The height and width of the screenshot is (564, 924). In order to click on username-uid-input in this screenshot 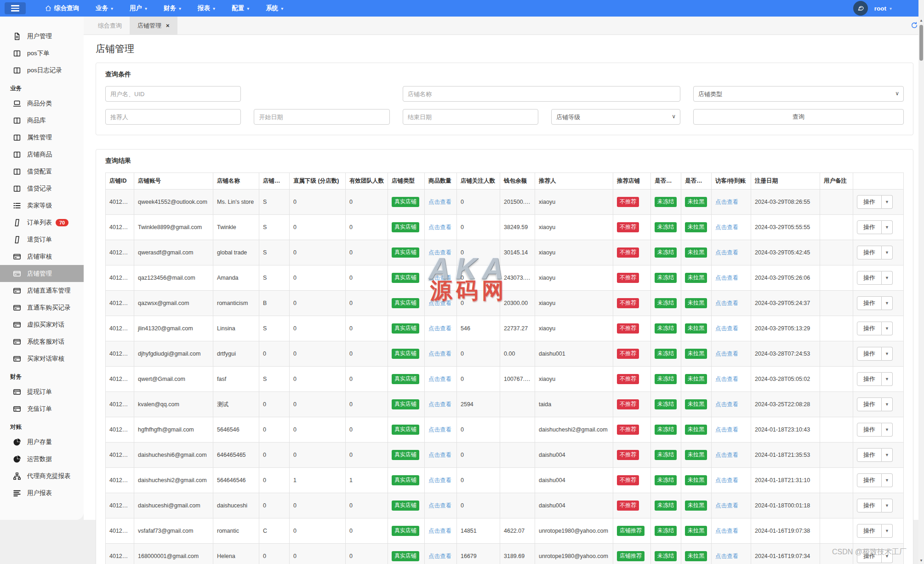, I will do `click(173, 94)`.